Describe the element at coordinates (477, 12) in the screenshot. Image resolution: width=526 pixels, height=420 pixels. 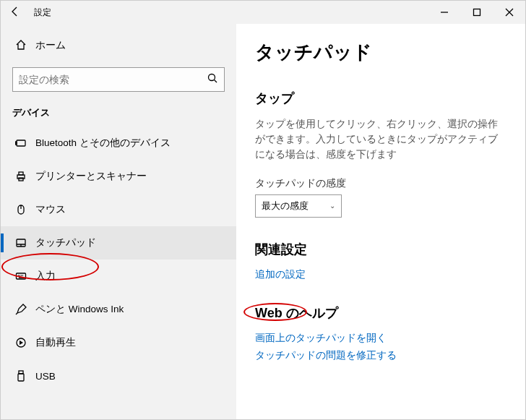
I see `maximize-icon` at that location.